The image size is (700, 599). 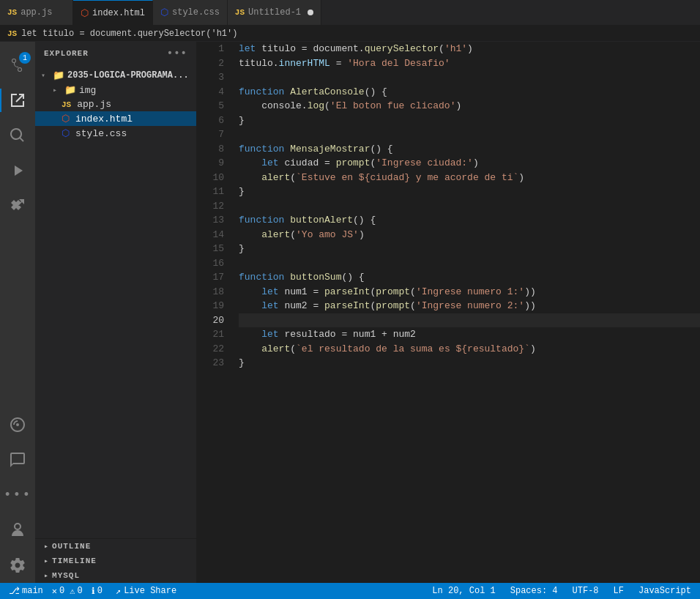 What do you see at coordinates (463, 591) in the screenshot?
I see `status-line-col: Ln 20, Col 1` at bounding box center [463, 591].